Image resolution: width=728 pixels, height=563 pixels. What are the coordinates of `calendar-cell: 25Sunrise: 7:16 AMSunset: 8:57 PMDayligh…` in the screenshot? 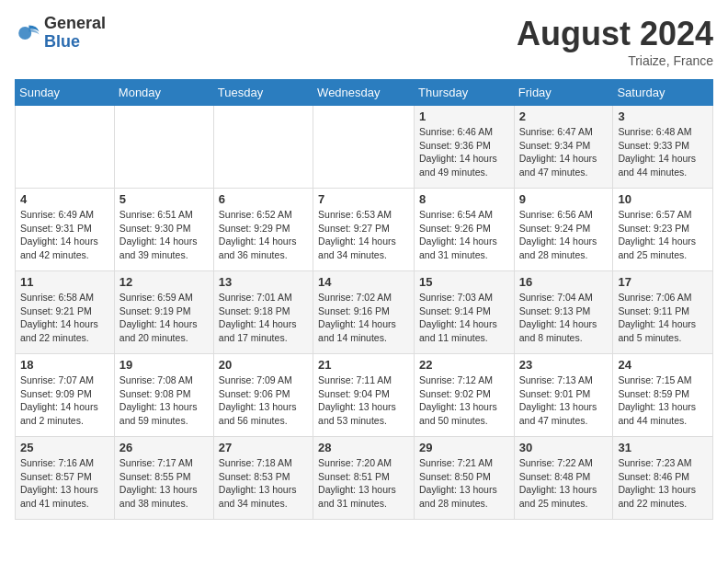 It's located at (65, 478).